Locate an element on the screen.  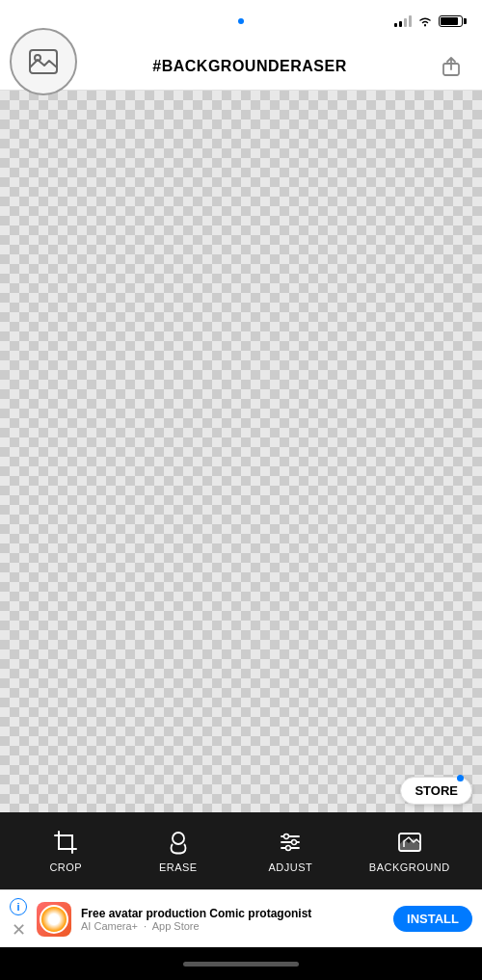
ad-close-button: ✕ is located at coordinates (19, 930).